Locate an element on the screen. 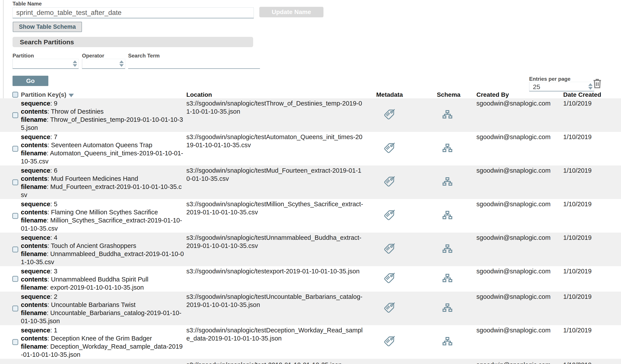  filename-line: filename: Unnammableed_Buddha_extract-20… is located at coordinates (103, 258).